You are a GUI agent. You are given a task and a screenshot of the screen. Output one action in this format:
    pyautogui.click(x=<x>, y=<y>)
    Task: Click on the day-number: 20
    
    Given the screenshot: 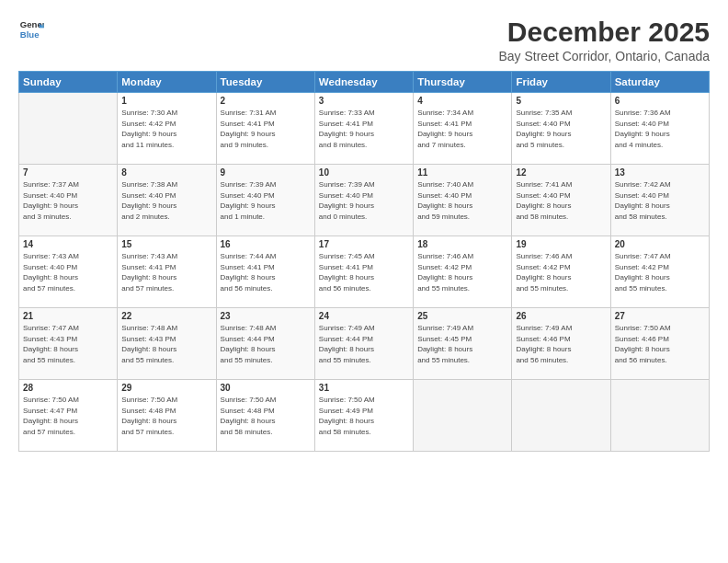 What is the action you would take?
    pyautogui.click(x=660, y=245)
    